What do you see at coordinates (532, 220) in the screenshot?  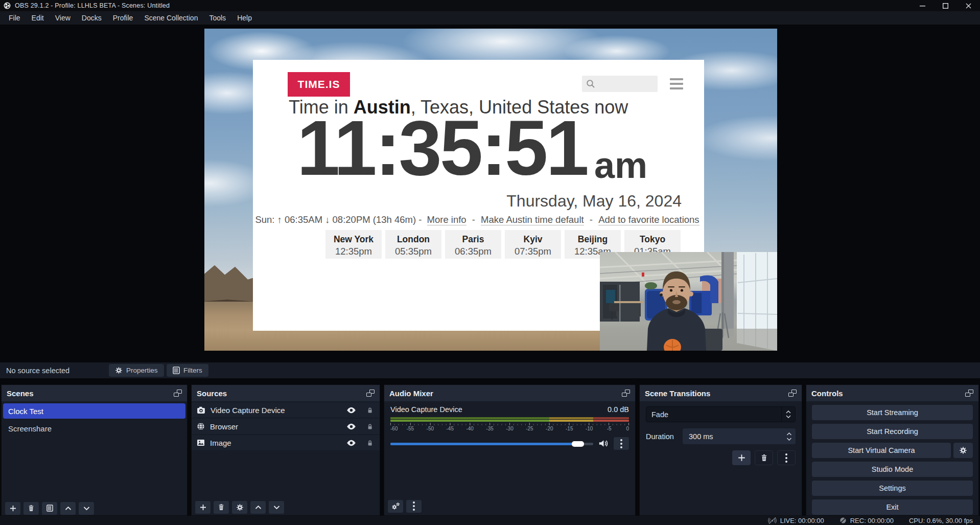 I see `make-default-link: Make Austin time default` at bounding box center [532, 220].